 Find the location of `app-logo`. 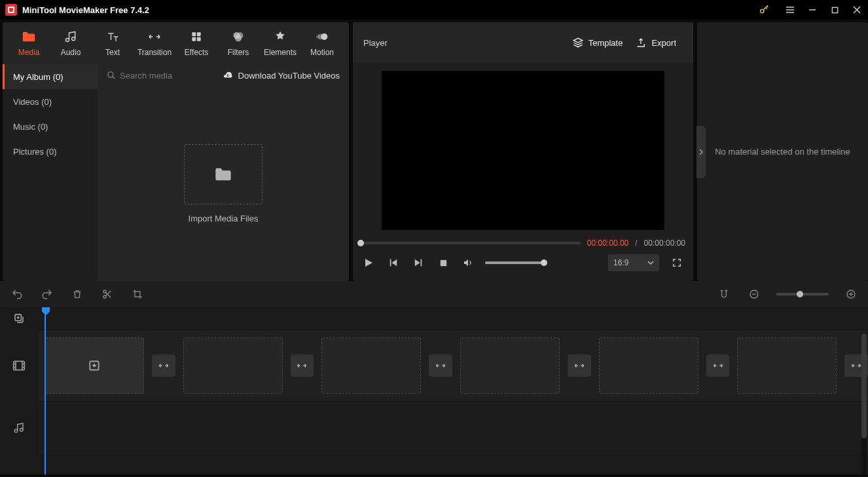

app-logo is located at coordinates (11, 10).